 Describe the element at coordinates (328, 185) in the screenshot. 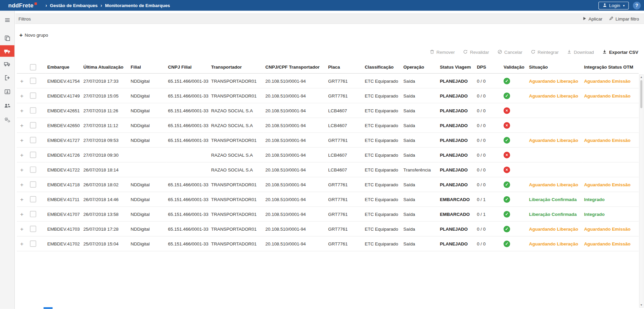

I see `table-row: + EMBDEV.41718 26/07/2018 18:02 NDDigita…` at that location.